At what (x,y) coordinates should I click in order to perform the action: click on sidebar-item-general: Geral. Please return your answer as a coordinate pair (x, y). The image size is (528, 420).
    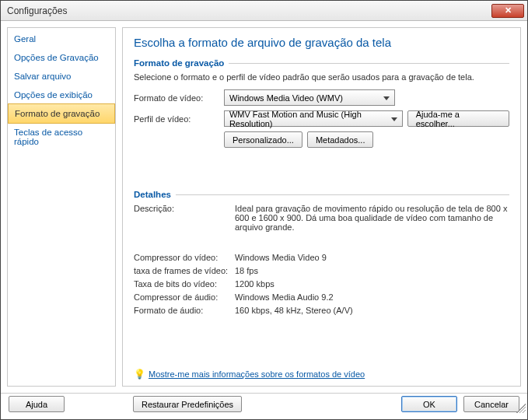
    Looking at the image, I should click on (61, 39).